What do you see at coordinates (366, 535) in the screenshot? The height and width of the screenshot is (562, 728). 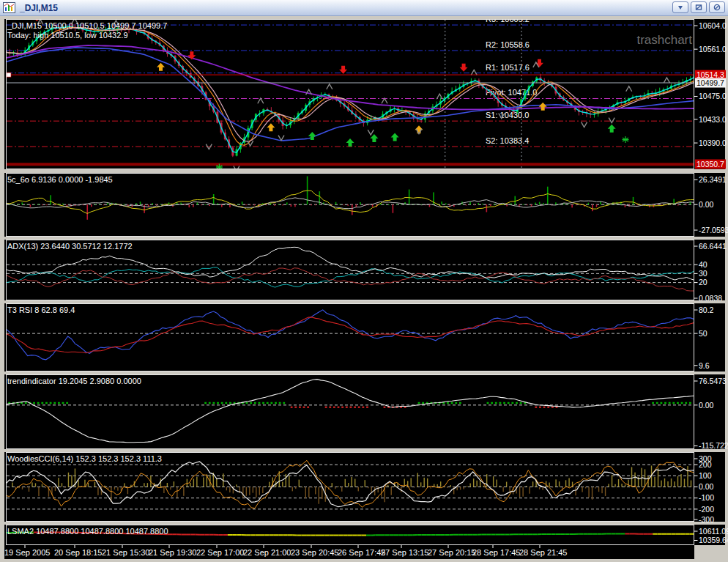 I see `pane-lsma2: 10611.0910359.64LSMA2 10487.8800 10487.8…` at bounding box center [366, 535].